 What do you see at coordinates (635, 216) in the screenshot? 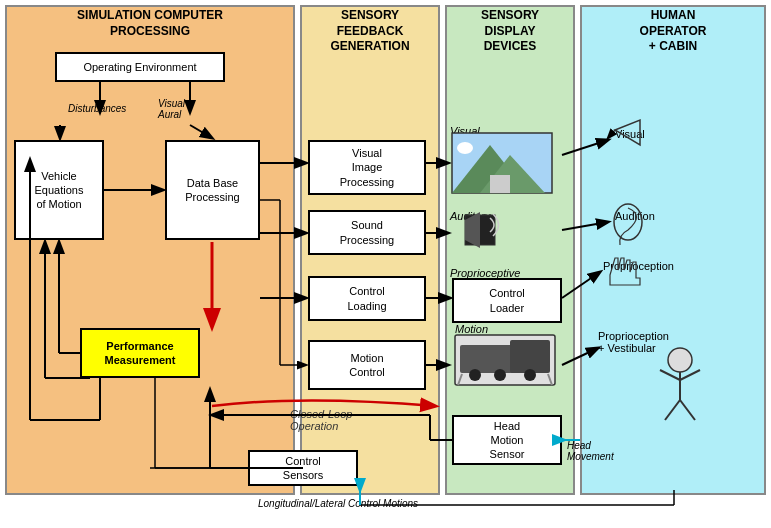
I see `audition-hoc-label: Audition` at bounding box center [635, 216].